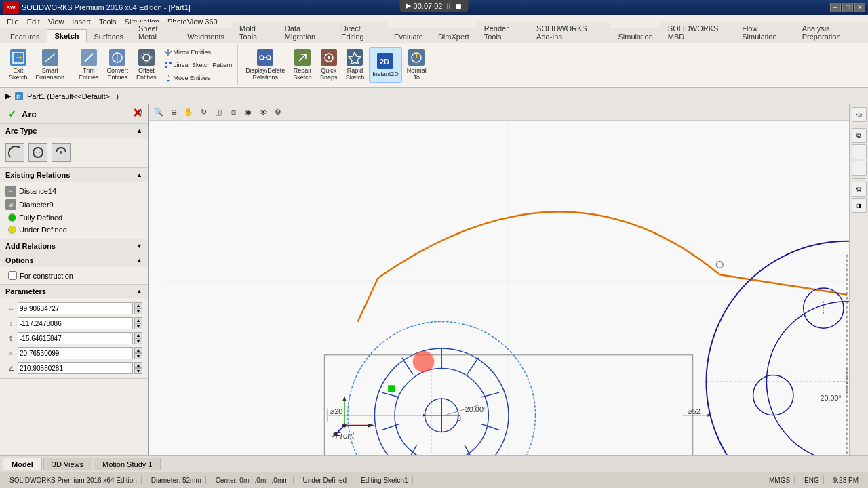 Image resolution: width=868 pixels, height=488 pixels. Describe the element at coordinates (218, 113) in the screenshot. I see `view-orient-button: ◫` at that location.